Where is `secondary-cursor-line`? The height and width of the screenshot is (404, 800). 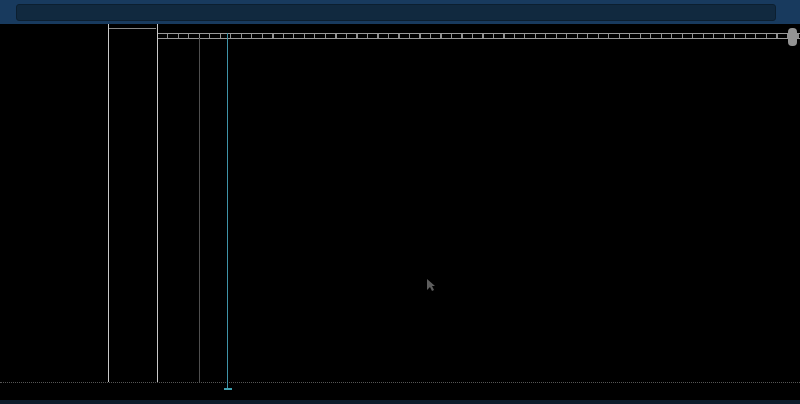 secondary-cursor-line is located at coordinates (200, 210).